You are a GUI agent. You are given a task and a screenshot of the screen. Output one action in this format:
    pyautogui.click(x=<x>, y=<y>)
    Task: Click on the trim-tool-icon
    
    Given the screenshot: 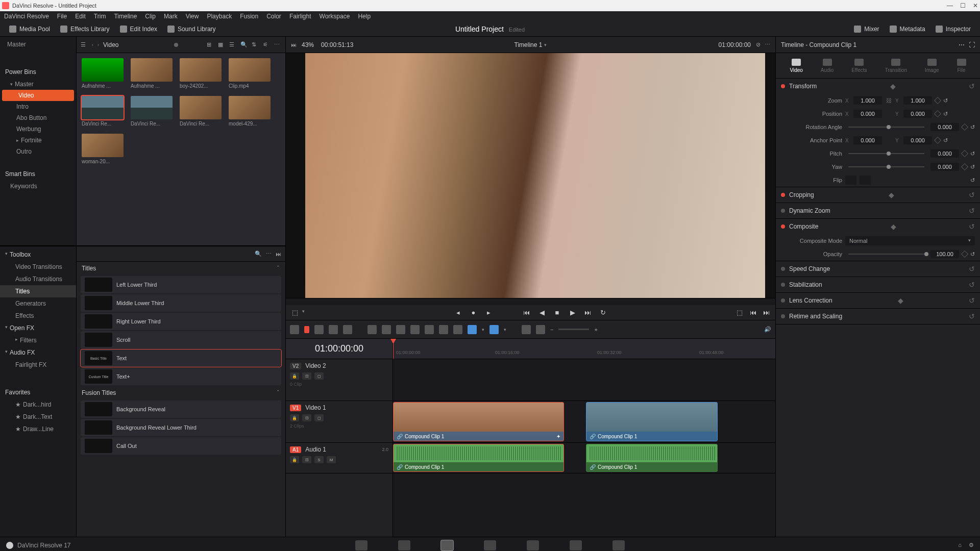 What is the action you would take?
    pyautogui.click(x=319, y=330)
    